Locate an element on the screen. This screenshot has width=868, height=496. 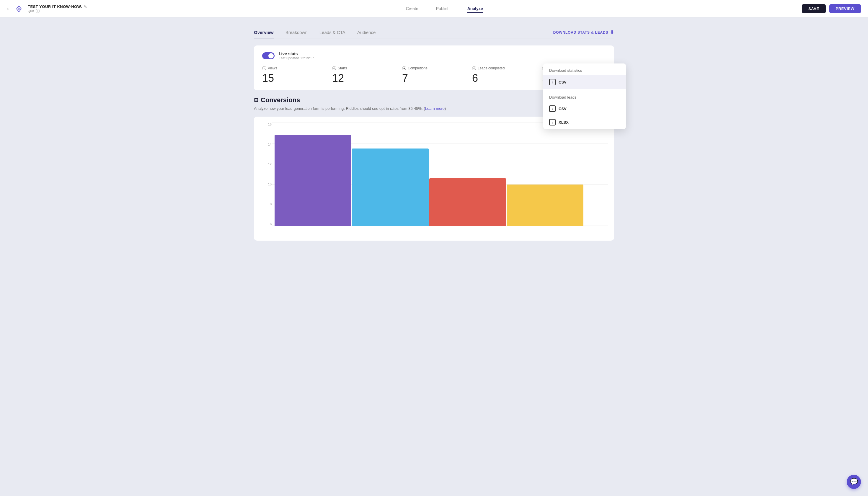
download-dropdown: Download statistics ↓ CSV Download leads… is located at coordinates (585, 96).